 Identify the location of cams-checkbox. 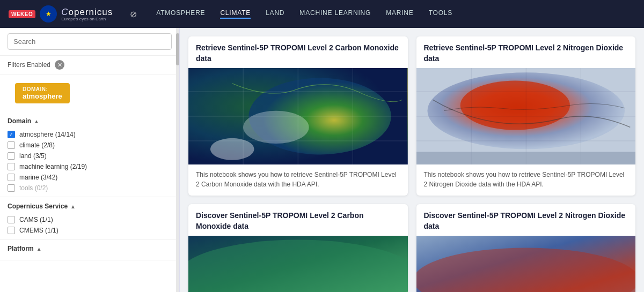
(11, 220).